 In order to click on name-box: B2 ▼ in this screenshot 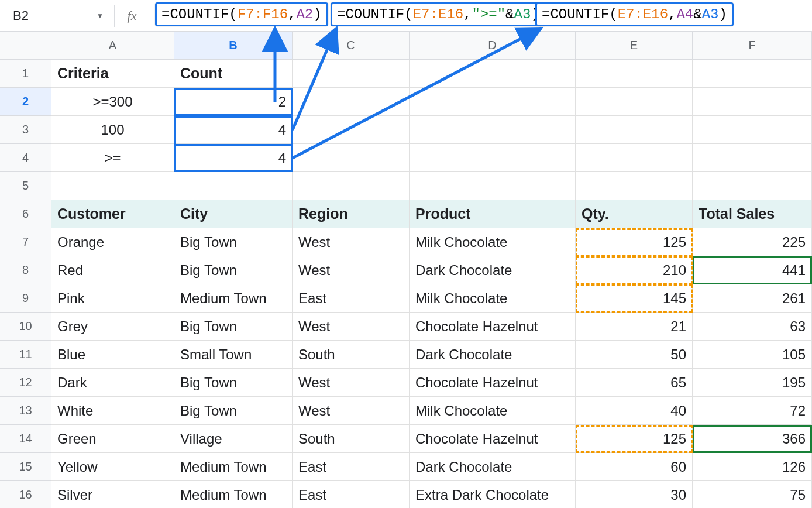, I will do `click(57, 16)`.